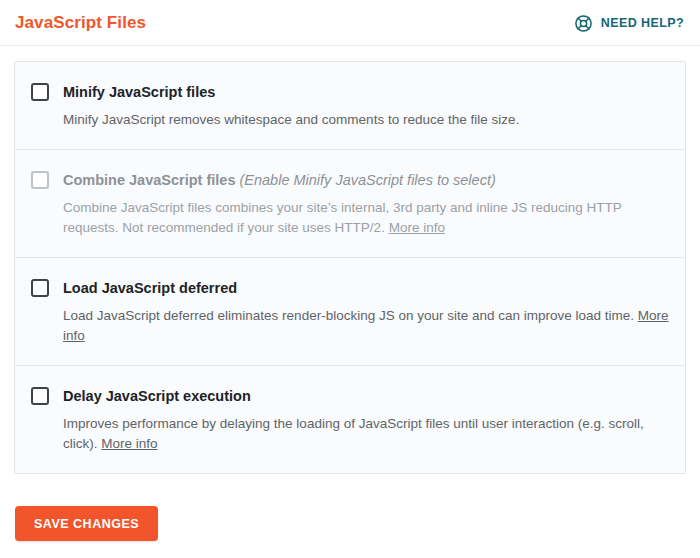 This screenshot has height=558, width=700. What do you see at coordinates (366, 204) in the screenshot?
I see `setting-body: Combine JavaScript files (Enable Minify …` at bounding box center [366, 204].